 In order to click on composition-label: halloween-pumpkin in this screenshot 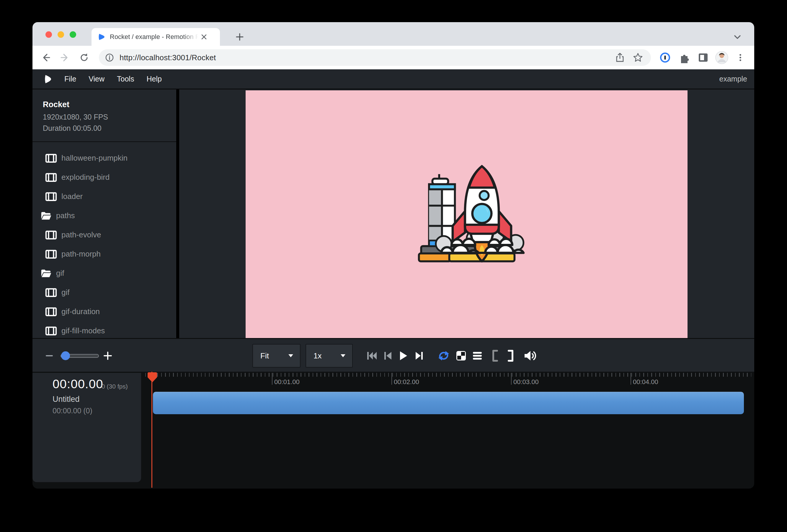, I will do `click(94, 158)`.